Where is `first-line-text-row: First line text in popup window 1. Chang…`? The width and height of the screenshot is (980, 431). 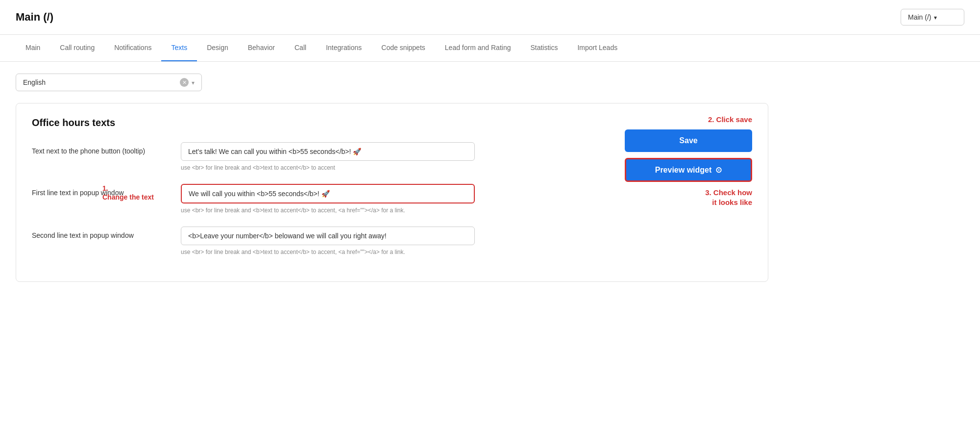 first-line-text-row: First line text in popup window 1. Chang… is located at coordinates (392, 199).